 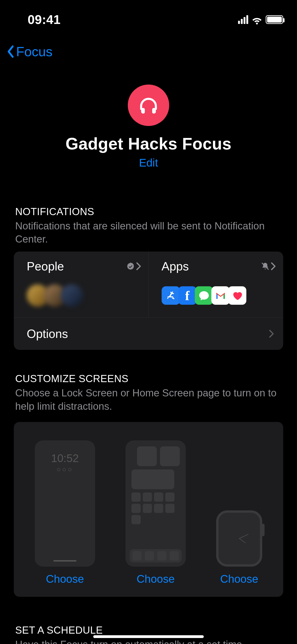 I want to click on lockscreen-preview: 10:52 ○○○, so click(x=65, y=504).